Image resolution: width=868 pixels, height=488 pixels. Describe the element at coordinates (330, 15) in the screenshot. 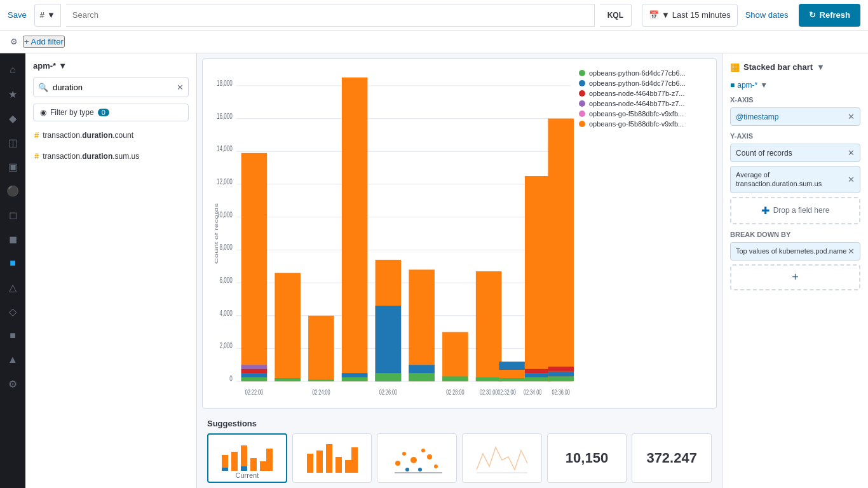

I see `search-input` at that location.